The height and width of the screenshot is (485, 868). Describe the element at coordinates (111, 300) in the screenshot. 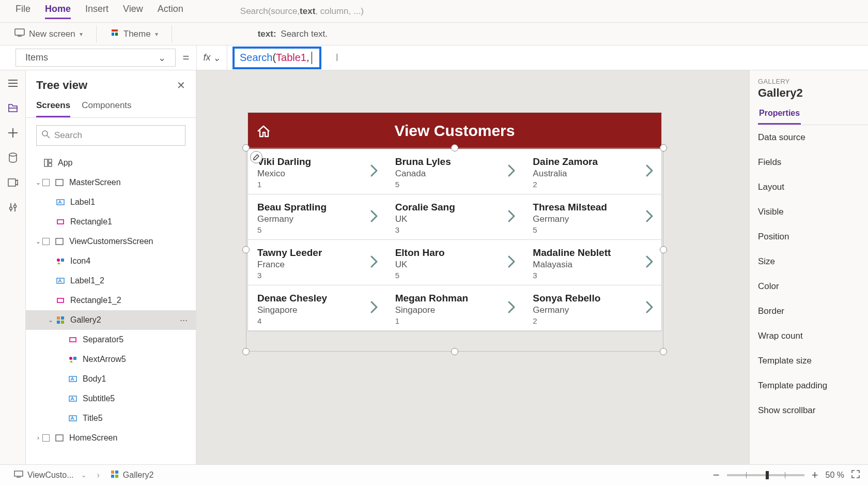

I see `tree-node: Rectangle1_2` at that location.